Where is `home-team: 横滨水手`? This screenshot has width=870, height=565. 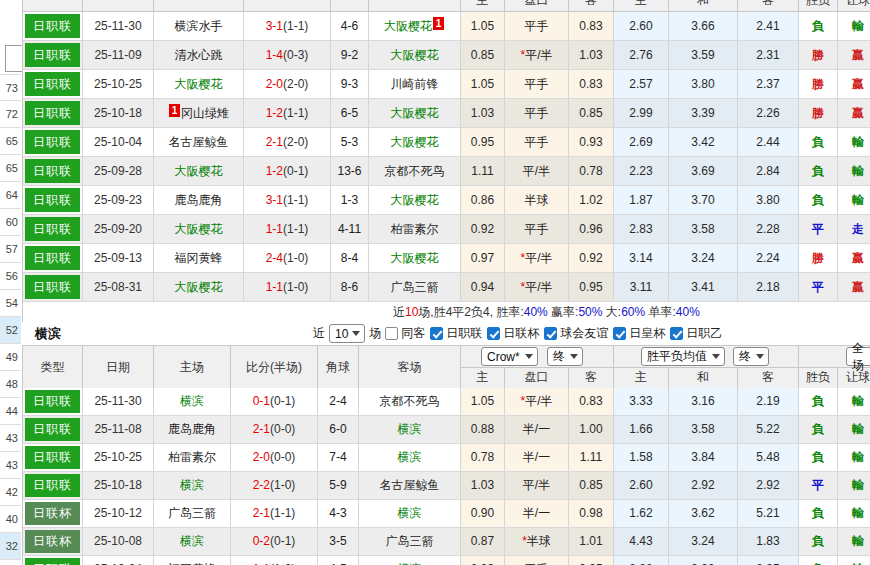 home-team: 横滨水手 is located at coordinates (199, 26).